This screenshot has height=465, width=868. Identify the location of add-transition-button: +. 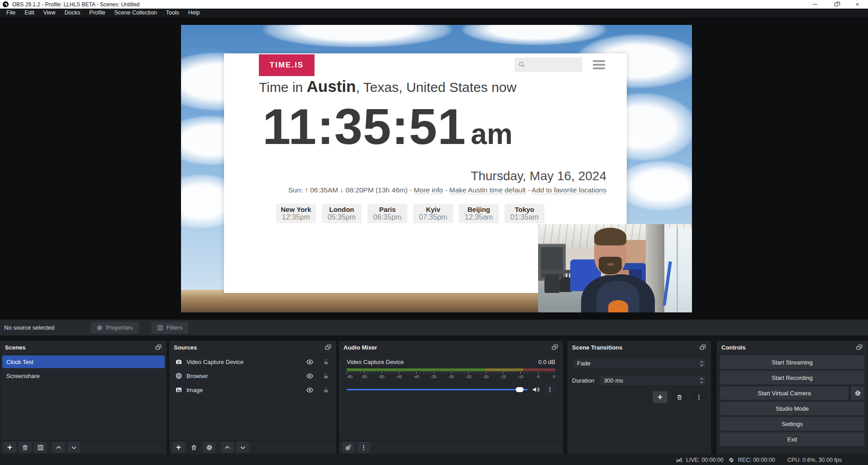
(660, 397).